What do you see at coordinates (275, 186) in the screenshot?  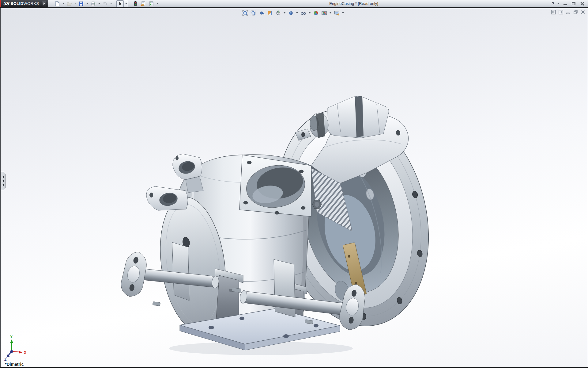 I see `cylinder-flange` at bounding box center [275, 186].